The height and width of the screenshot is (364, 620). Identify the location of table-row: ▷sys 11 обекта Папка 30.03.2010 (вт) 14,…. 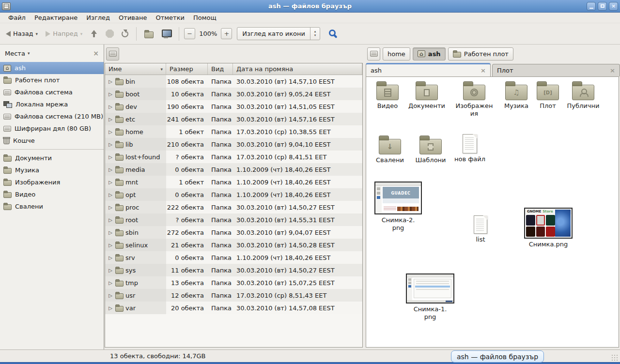
(233, 270).